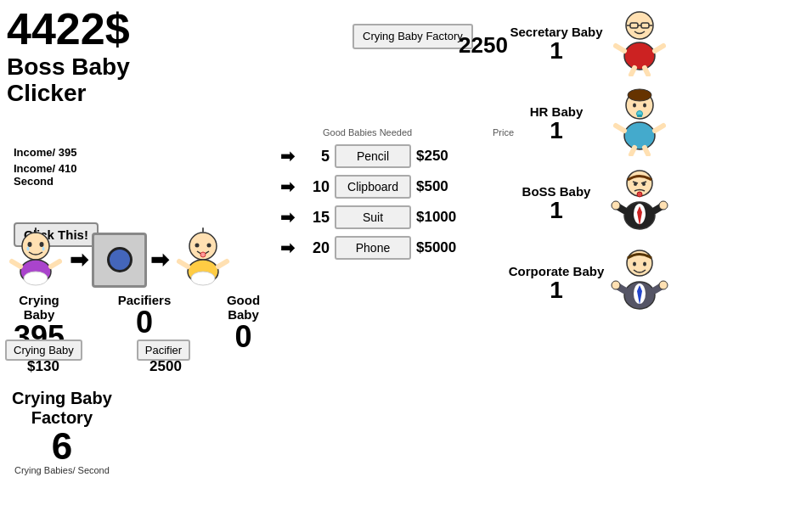 Image resolution: width=812 pixels, height=505 pixels. I want to click on shop-price-0: $250, so click(446, 156).